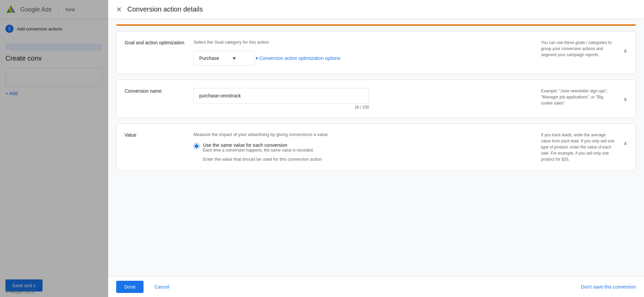 Image resolution: width=644 pixels, height=297 pixels. I want to click on goal-category-dropdown: Purchase ▾, so click(224, 58).